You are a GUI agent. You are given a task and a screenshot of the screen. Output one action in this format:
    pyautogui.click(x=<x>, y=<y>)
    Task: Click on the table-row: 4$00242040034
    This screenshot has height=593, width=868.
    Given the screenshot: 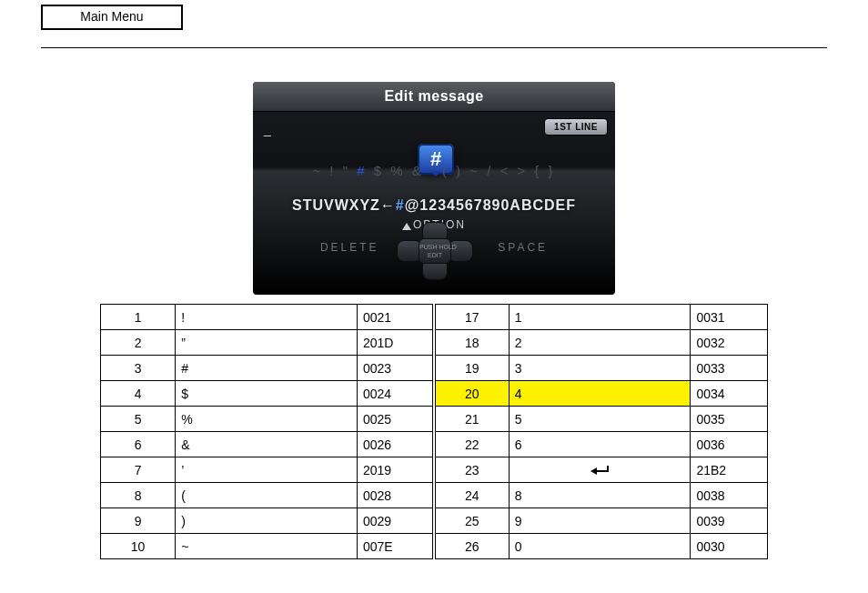 What is the action you would take?
    pyautogui.click(x=435, y=394)
    